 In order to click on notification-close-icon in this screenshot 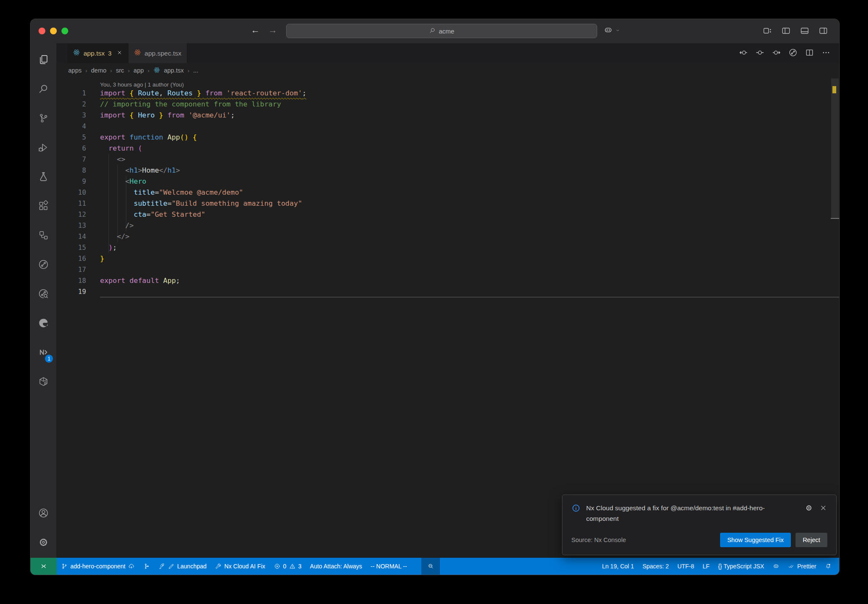, I will do `click(823, 509)`.